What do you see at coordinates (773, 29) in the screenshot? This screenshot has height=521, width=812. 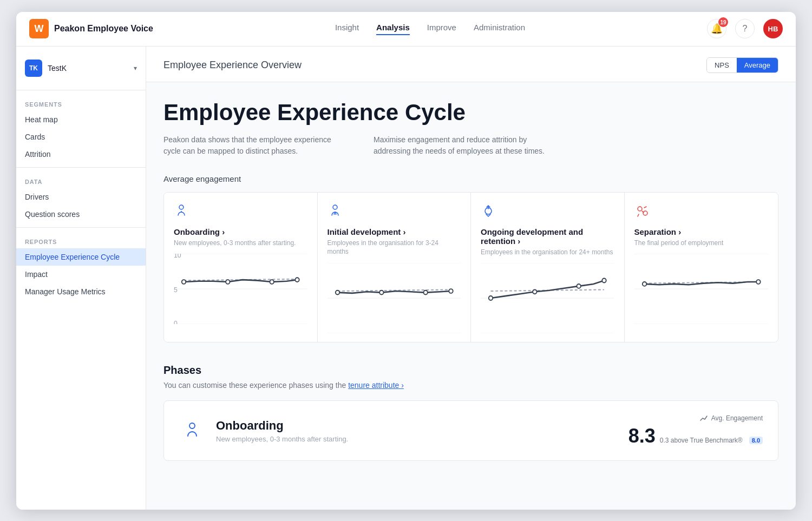 I see `avatar: HB` at bounding box center [773, 29].